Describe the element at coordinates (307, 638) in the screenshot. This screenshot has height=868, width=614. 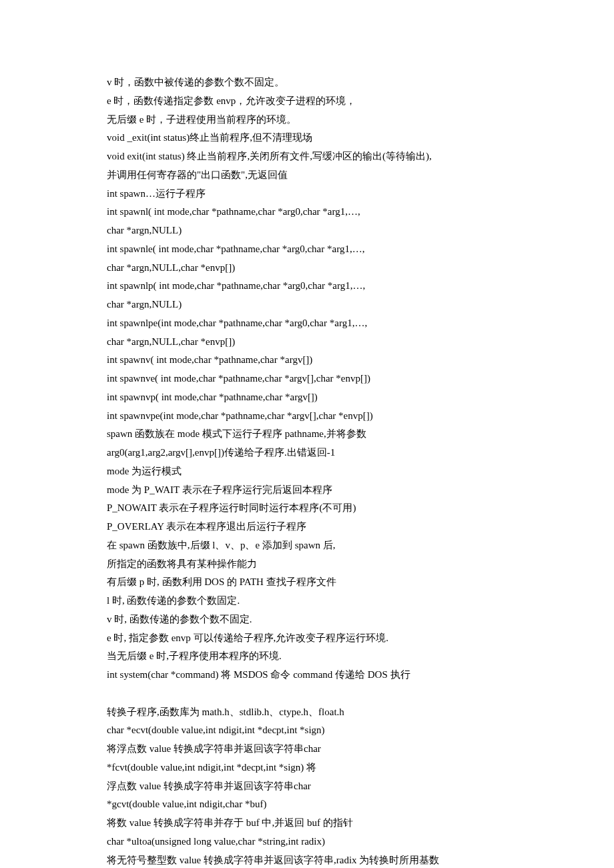
I see `document-line: e 时, 指定参数 envp 可以传递给子程序,允许改变子程序运行环境.` at that location.